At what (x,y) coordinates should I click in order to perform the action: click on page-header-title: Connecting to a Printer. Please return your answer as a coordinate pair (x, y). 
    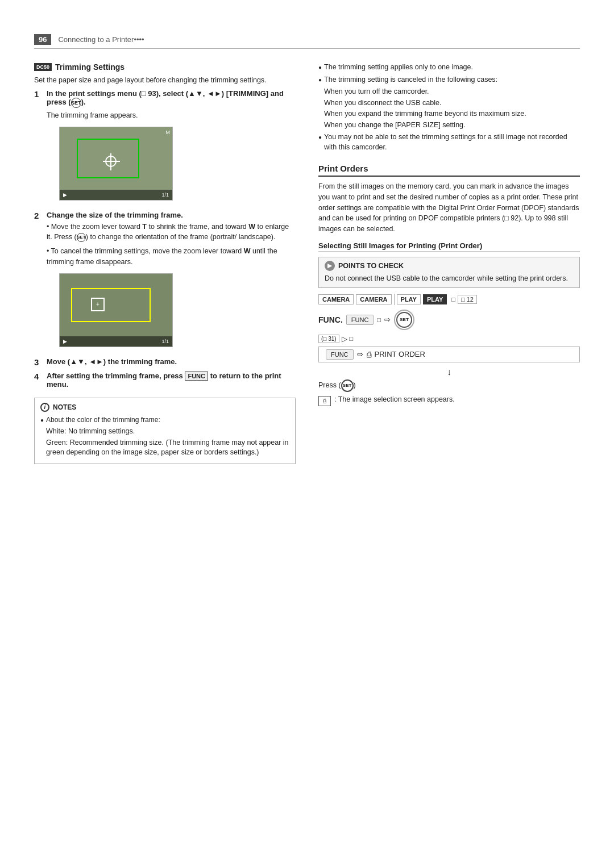
    Looking at the image, I should click on (96, 40).